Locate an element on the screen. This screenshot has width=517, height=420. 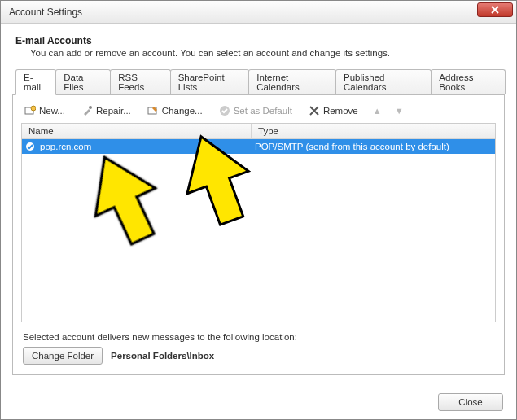
dialog-footer: Close is located at coordinates (259, 402).